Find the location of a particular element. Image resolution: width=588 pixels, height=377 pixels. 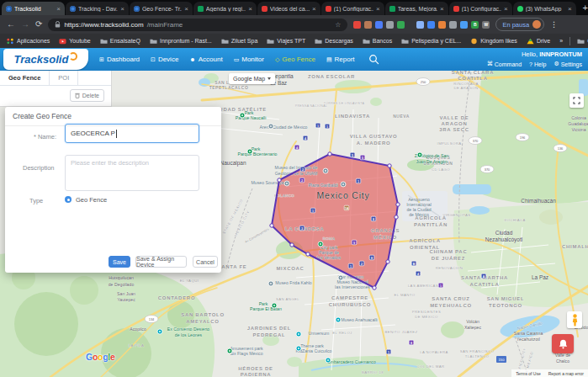

description-textarea: Please enter the description is located at coordinates (132, 173).